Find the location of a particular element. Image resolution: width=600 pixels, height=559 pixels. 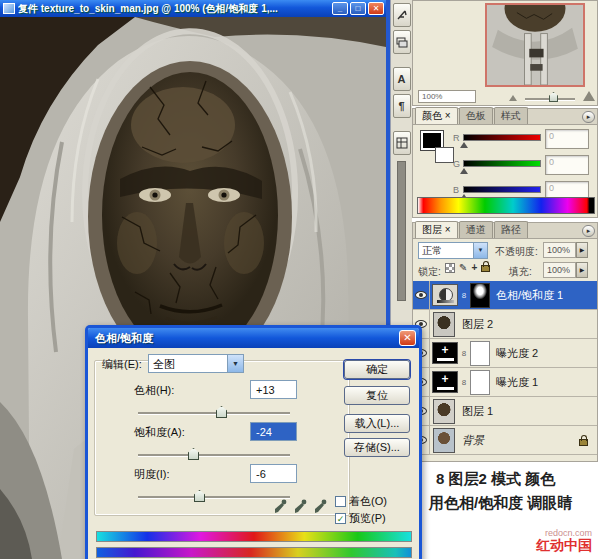

document-title: 复件 texture_to_skin_man.jpg @ 100% (色相/饱和… is located at coordinates (174, 9).